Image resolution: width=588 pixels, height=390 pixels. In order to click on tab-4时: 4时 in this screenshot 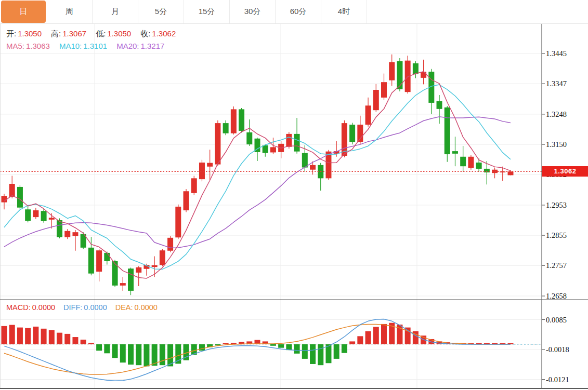, I will do `click(344, 11)`.